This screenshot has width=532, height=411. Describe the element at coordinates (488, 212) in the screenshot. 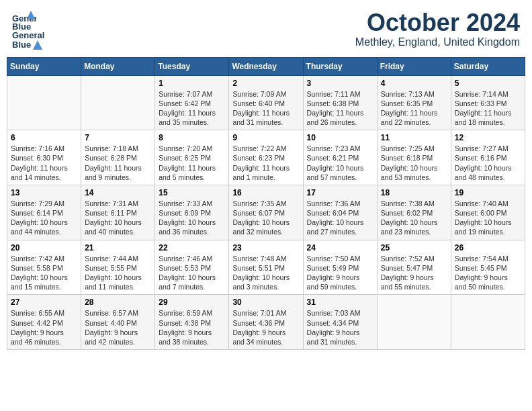

I see `calendar-cell: 19Sunrise: 7:40 AMSunset: 6:00 PMDayligh…` at that location.